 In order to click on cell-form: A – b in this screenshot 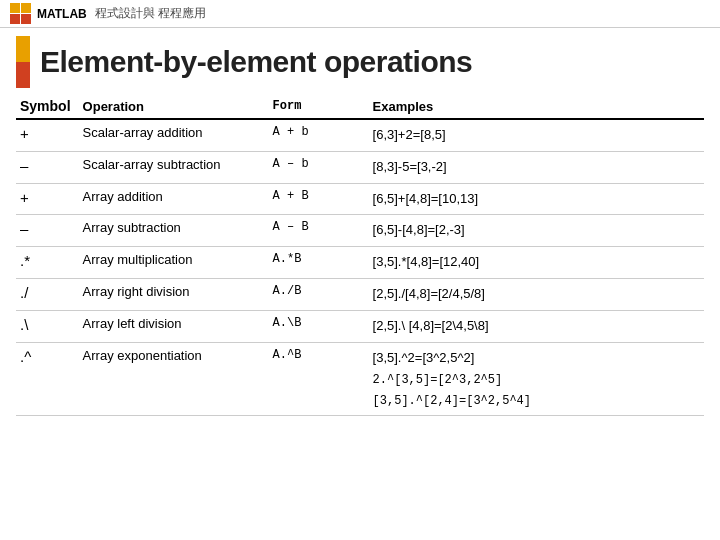, I will do `click(319, 167)`.